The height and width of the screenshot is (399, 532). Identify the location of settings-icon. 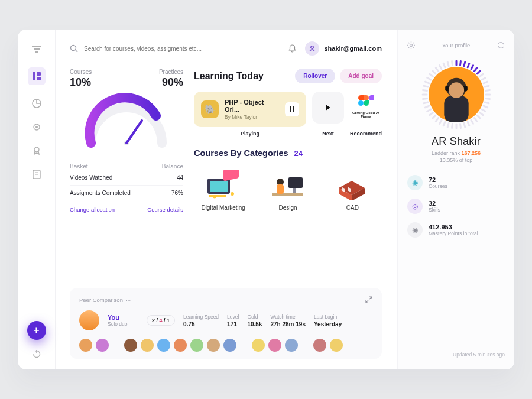
(411, 45).